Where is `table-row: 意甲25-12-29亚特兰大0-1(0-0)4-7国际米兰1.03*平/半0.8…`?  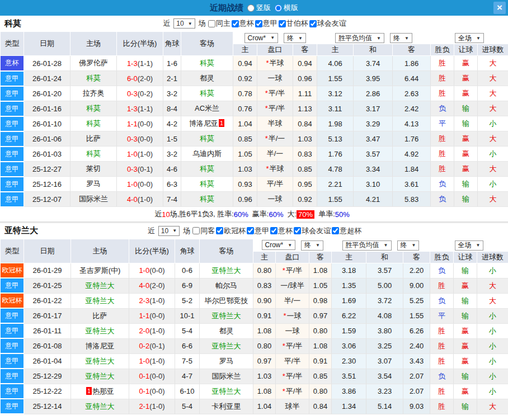 table-row: 意甲25-12-29亚特兰大0-1(0-0)4-7国际米兰1.03*平/半0.8… is located at coordinates (254, 376).